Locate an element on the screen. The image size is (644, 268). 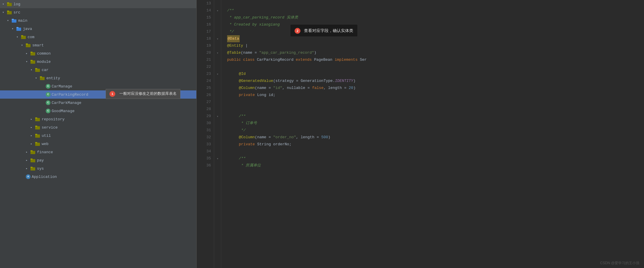
sidebar-item-label-repository: repository is located at coordinates (53, 119).